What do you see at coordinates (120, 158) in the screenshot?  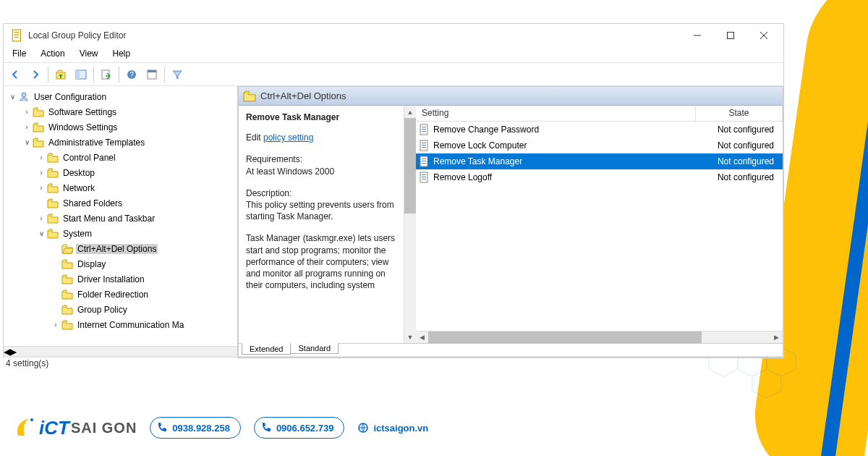 I see `tree-item: ›Control Panel` at bounding box center [120, 158].